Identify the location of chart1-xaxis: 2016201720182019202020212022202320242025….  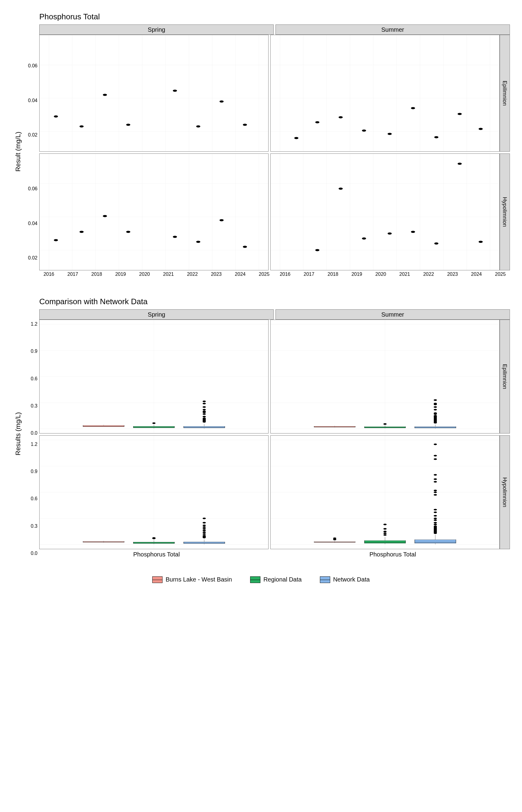
(275, 275).